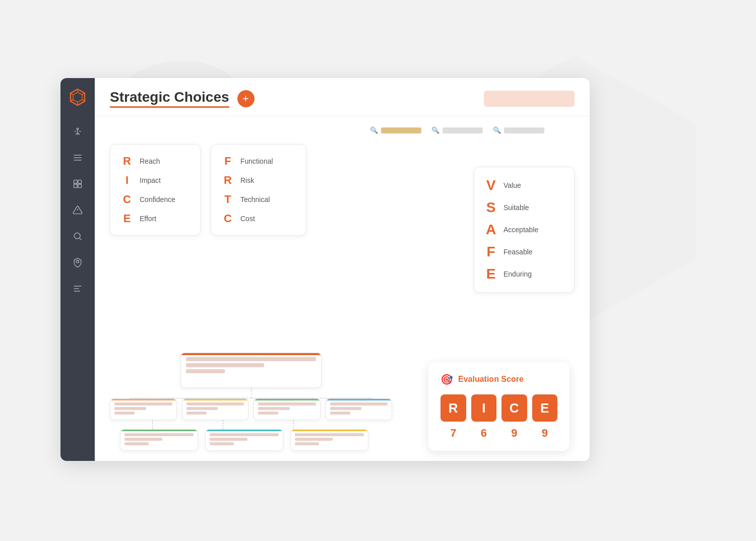  Describe the element at coordinates (524, 230) in the screenshot. I see `vsafe-card: V Value S Suitable A Acceptable F` at that location.